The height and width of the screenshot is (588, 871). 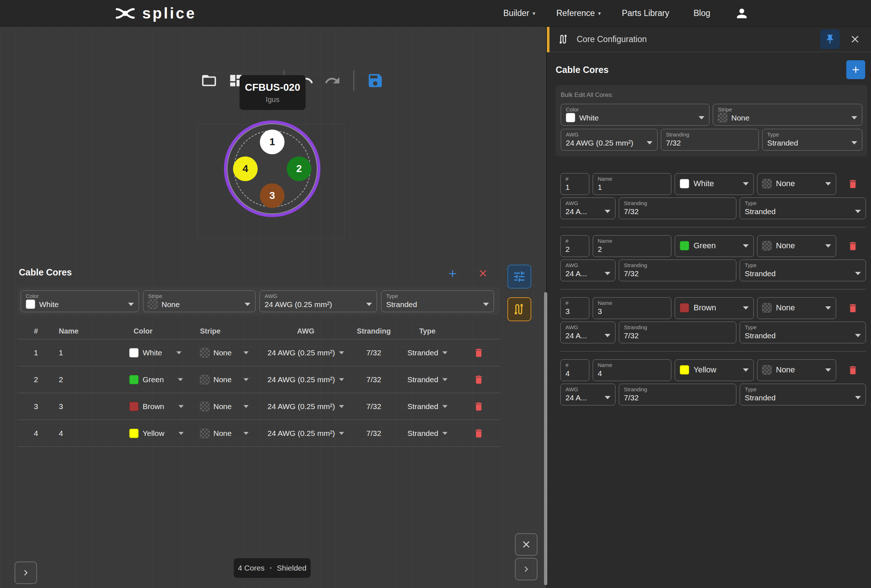 What do you see at coordinates (375, 81) in the screenshot?
I see `save-button` at bounding box center [375, 81].